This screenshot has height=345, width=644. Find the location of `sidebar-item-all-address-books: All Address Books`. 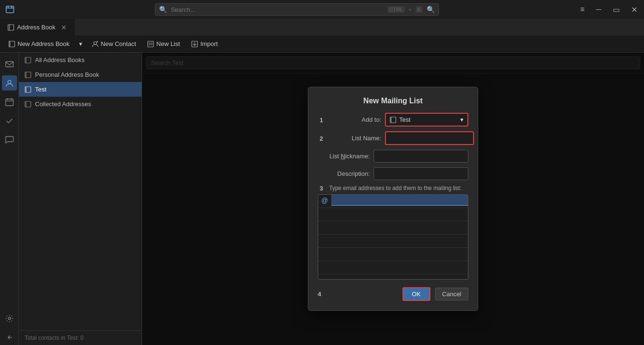

sidebar-item-all-address-books: All Address Books is located at coordinates (80, 60).